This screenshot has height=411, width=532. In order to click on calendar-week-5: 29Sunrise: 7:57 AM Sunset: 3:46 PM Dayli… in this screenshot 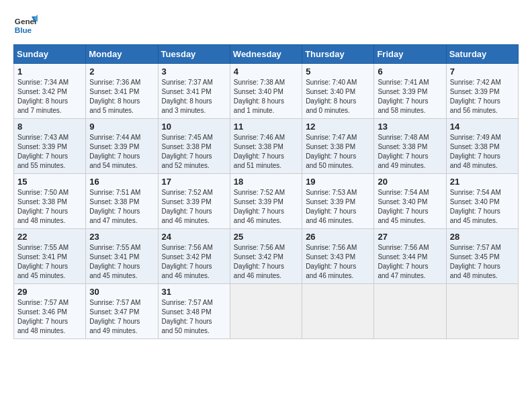, I will do `click(266, 312)`.